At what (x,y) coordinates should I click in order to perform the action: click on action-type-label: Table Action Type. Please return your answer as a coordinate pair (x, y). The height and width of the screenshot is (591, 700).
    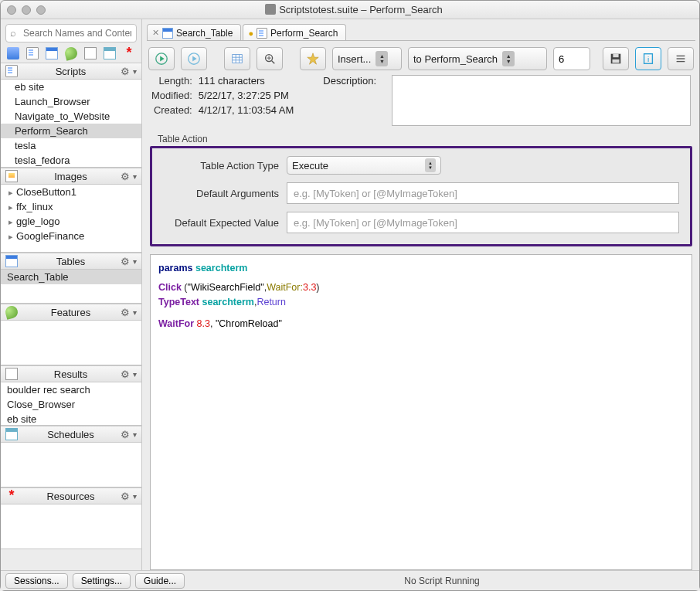
    Looking at the image, I should click on (225, 165).